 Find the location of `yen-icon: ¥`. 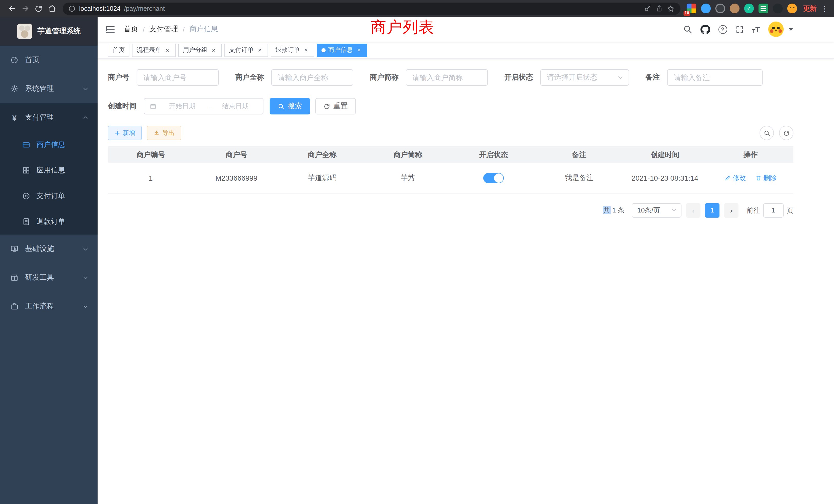

yen-icon: ¥ is located at coordinates (14, 118).